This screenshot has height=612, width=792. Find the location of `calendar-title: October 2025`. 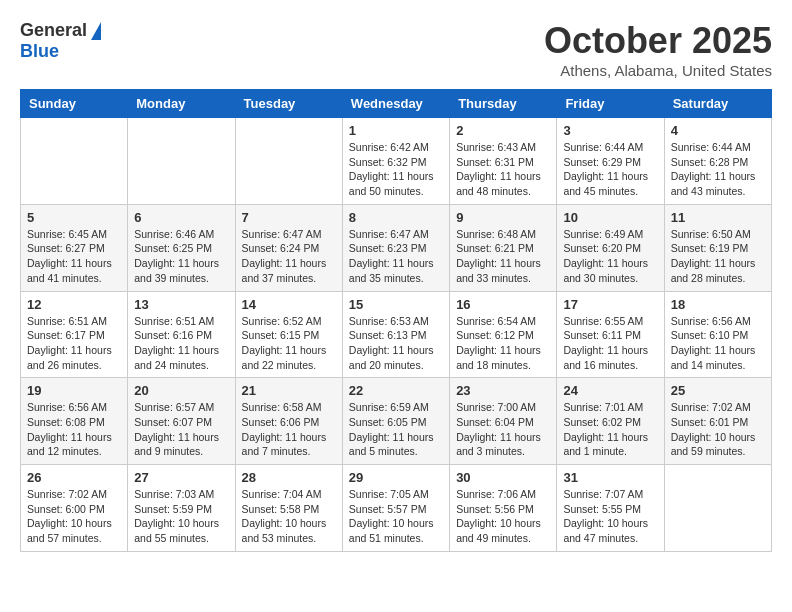

calendar-title: October 2025 is located at coordinates (658, 41).